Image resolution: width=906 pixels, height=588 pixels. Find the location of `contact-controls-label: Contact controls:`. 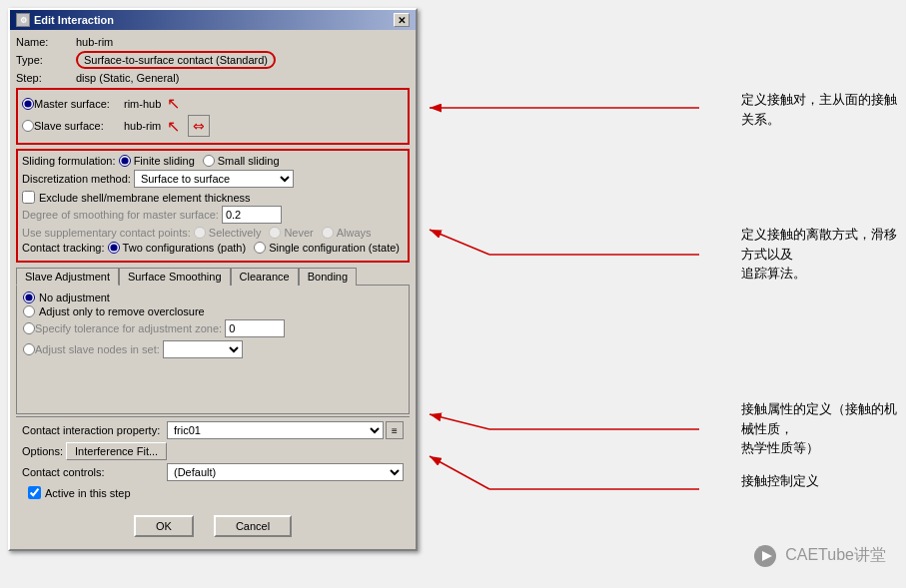

contact-controls-label: Contact controls: is located at coordinates (94, 472).